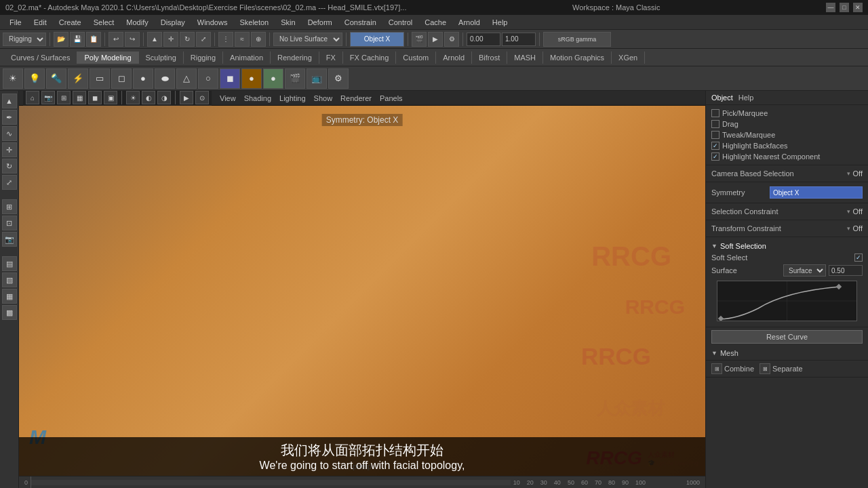 The width and height of the screenshot is (868, 488). Describe the element at coordinates (849, 211) in the screenshot. I see `sel-constraint-arrow: ▾` at that location.